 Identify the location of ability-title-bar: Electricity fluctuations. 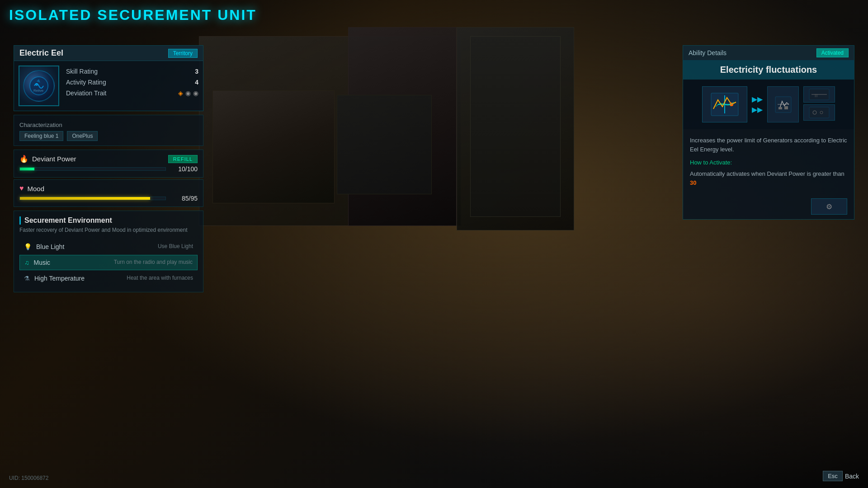
(769, 70).